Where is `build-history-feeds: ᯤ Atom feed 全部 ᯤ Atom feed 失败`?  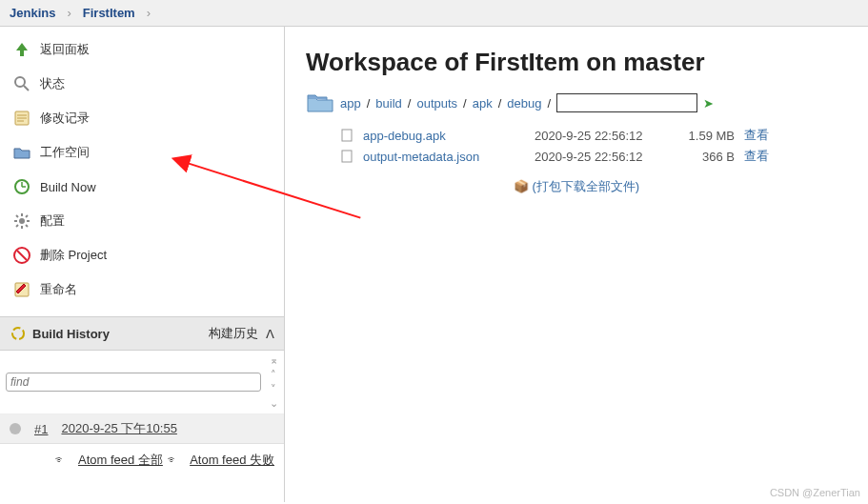 build-history-feeds: ᯤ Atom feed 全部 ᯤ Atom feed 失败 is located at coordinates (142, 460).